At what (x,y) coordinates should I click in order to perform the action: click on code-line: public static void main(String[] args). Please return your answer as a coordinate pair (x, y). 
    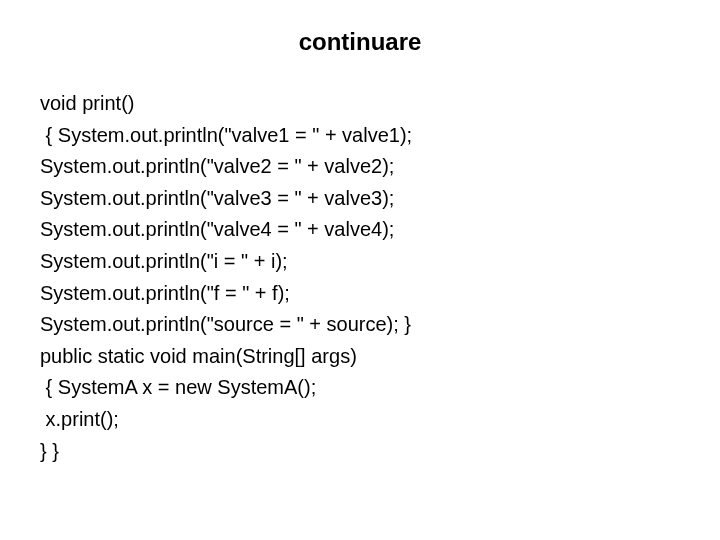
    Looking at the image, I should click on (360, 357).